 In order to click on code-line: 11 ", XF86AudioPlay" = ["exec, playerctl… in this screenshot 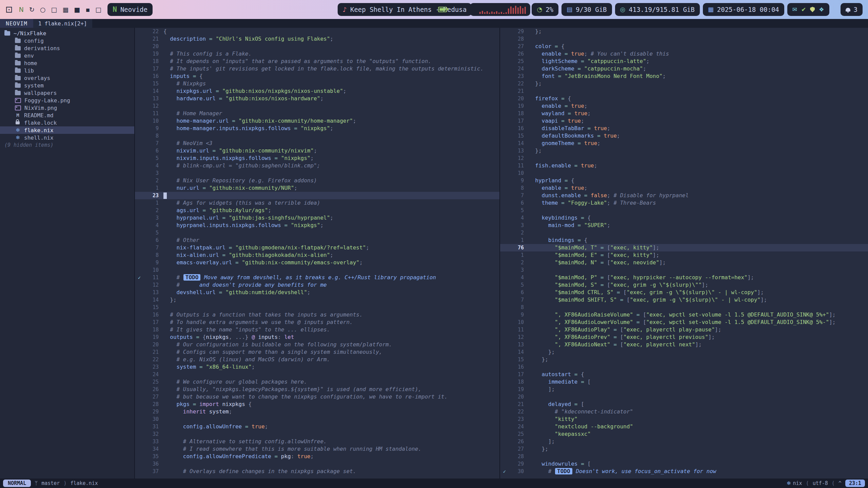, I will do `click(684, 330)`.